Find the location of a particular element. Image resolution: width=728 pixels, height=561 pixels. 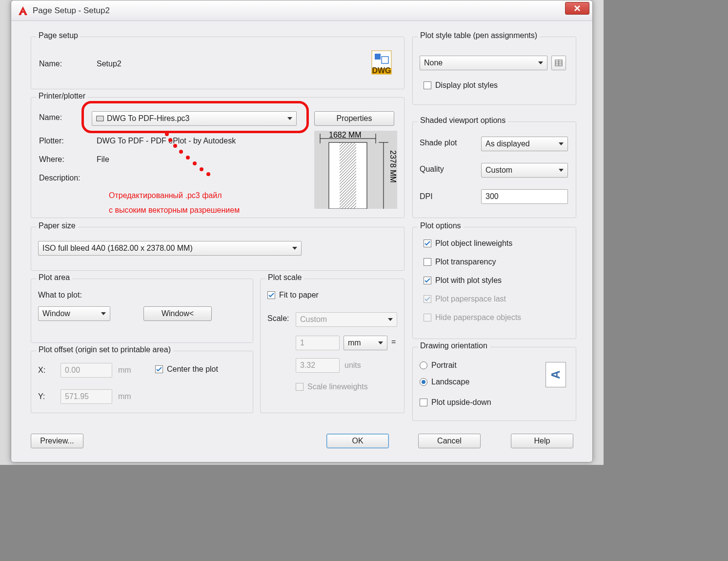

dpi-label: DPI is located at coordinates (426, 197).